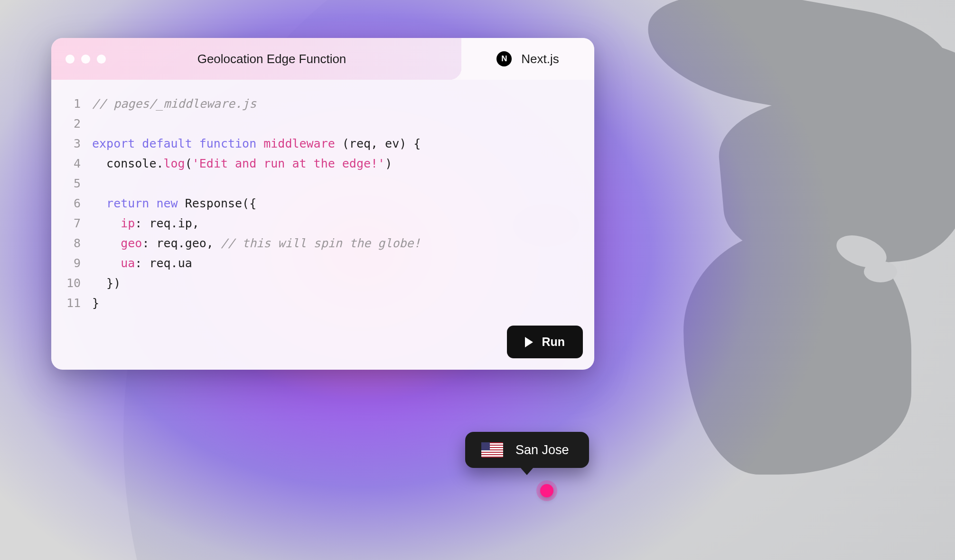  Describe the element at coordinates (128, 163) in the screenshot. I see `code-text: console.` at that location.